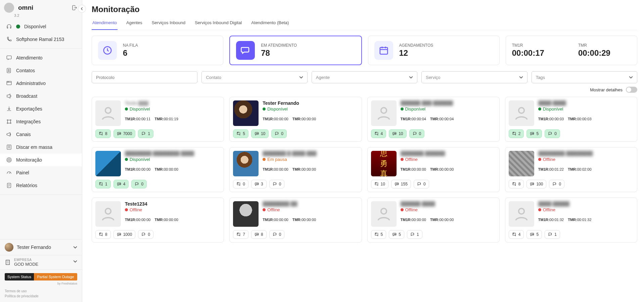  Describe the element at coordinates (41, 285) in the screenshot. I see `freshstatus-credit: by Freshstatus` at that location.